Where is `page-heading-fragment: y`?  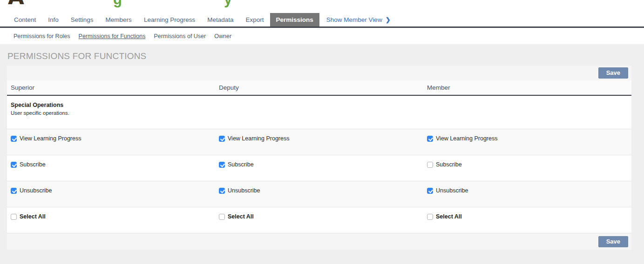 page-heading-fragment: y is located at coordinates (228, 3).